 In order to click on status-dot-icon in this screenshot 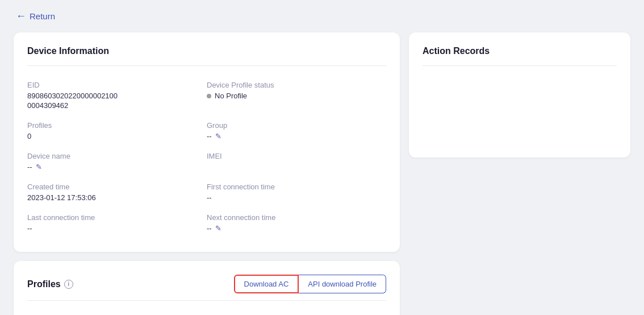, I will do `click(209, 96)`.